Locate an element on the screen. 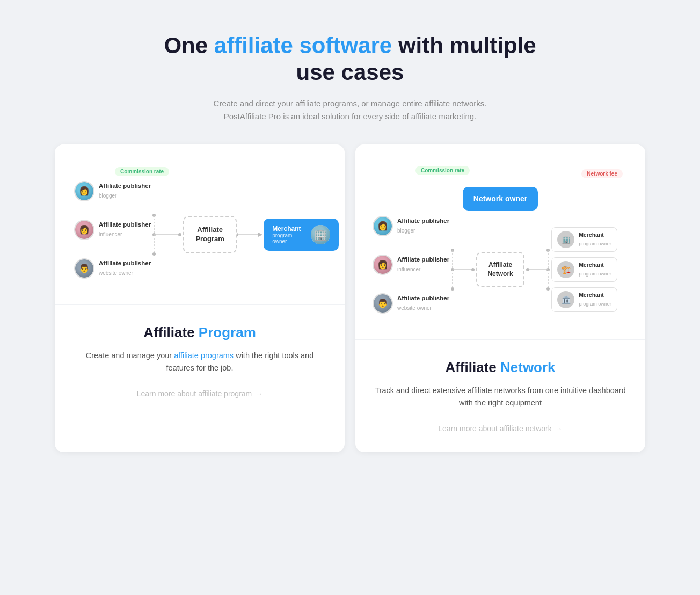  affiliate-node-website: 👨 Affiliate publisher website owner is located at coordinates (113, 269).